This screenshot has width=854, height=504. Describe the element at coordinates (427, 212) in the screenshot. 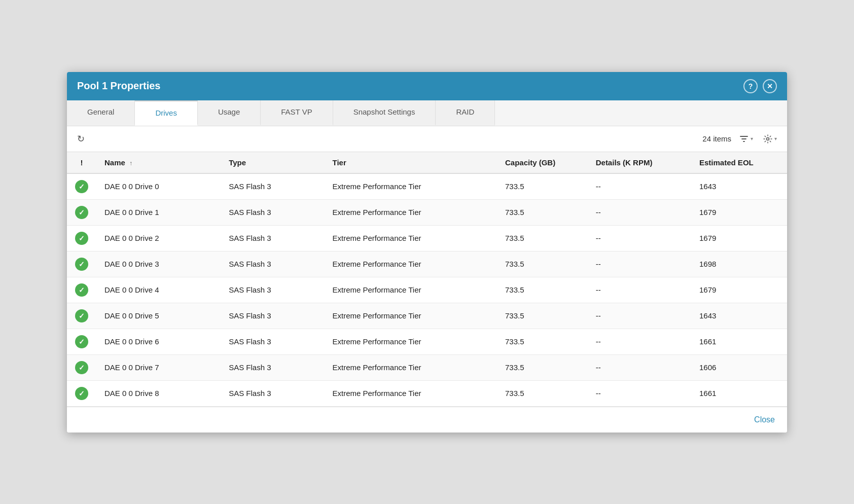

I see `table-row: ✓ DAE 0 0 Drive 1 SAS Flash 3 Extreme Pe…` at that location.